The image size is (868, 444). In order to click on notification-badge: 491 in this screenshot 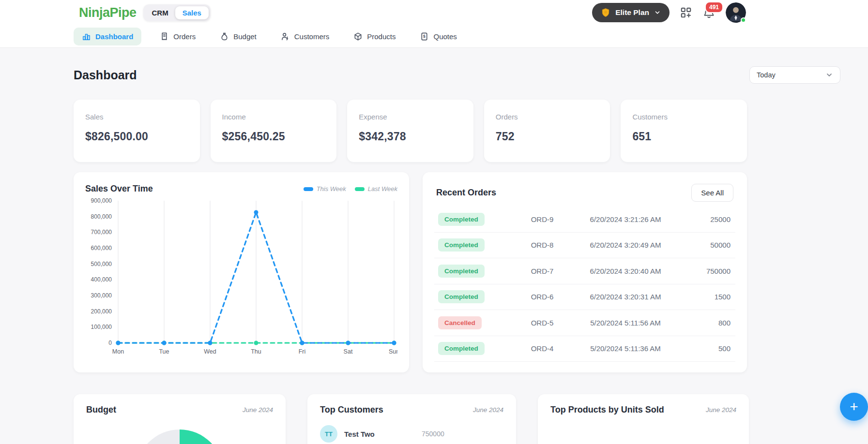, I will do `click(714, 7)`.